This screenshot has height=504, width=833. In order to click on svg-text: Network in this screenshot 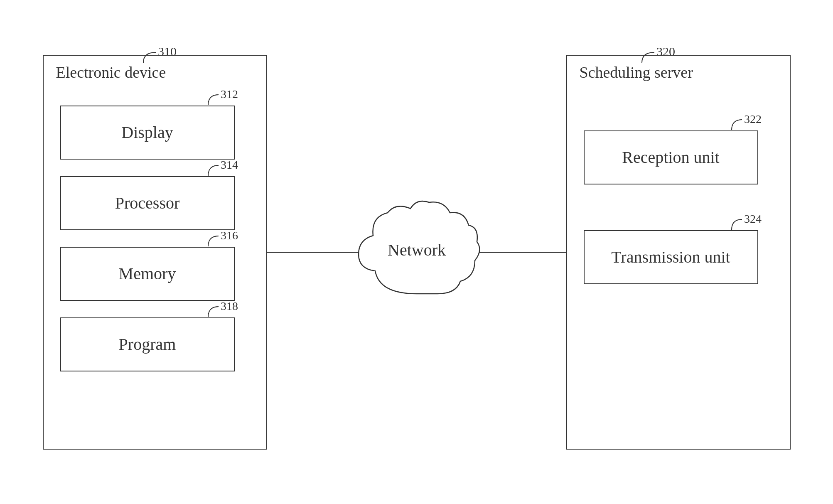, I will do `click(417, 250)`.